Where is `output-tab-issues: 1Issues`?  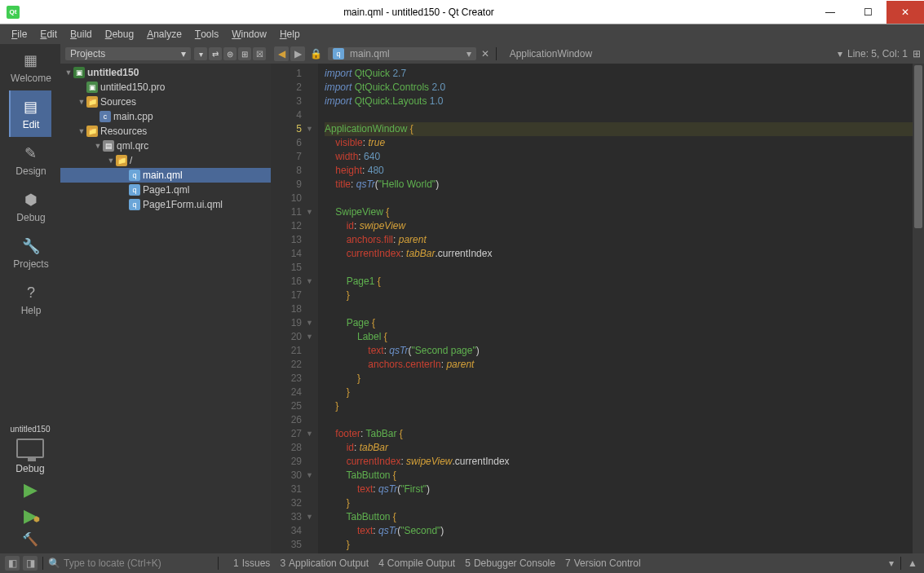 output-tab-issues: 1Issues is located at coordinates (251, 563).